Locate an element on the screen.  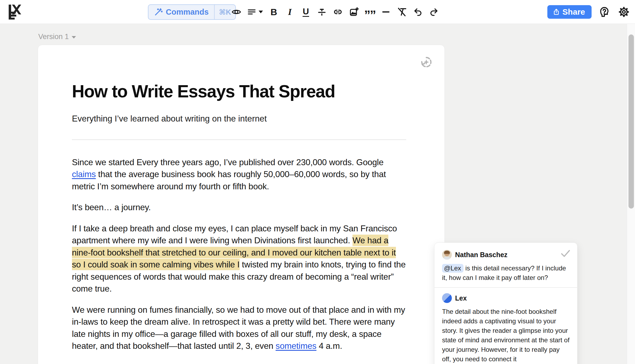
resolve-check-button is located at coordinates (566, 253).